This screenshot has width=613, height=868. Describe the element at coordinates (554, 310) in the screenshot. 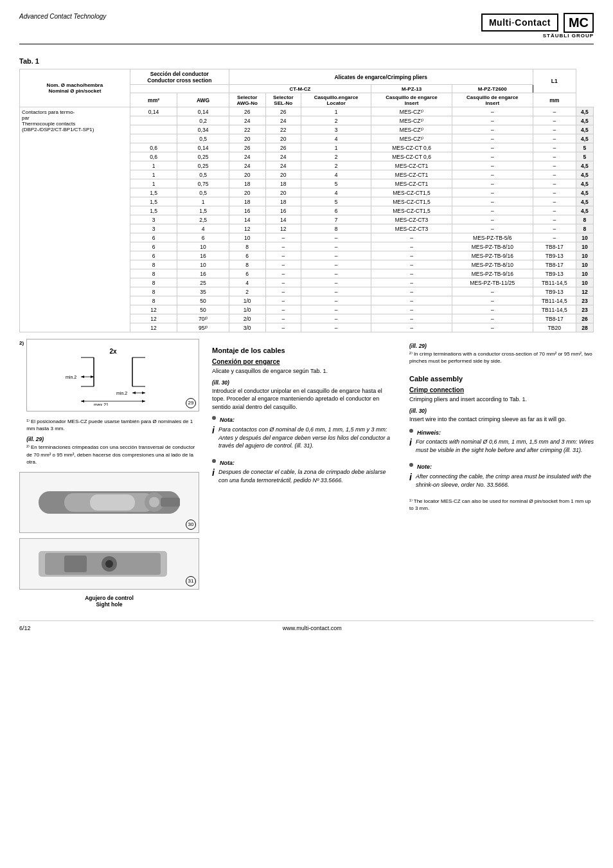

I see `table-cell: TB11-14,5` at that location.